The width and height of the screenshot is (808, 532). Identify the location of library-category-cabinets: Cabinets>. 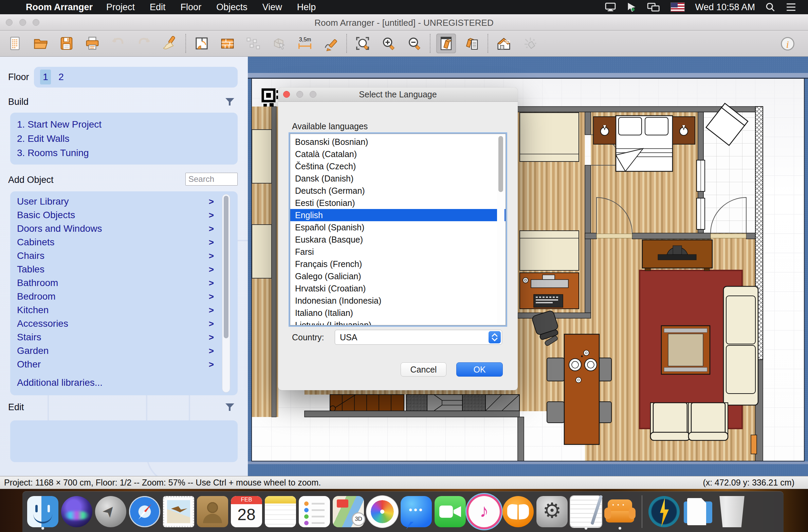
(124, 242).